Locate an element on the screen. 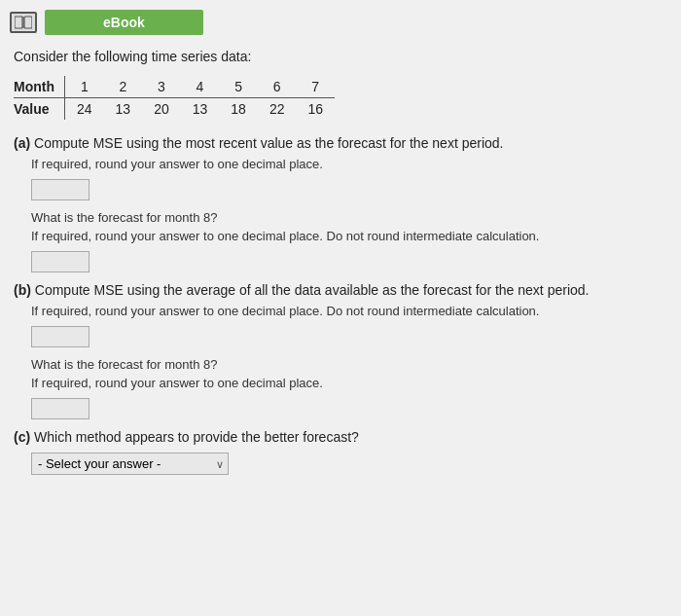 This screenshot has width=681, height=616. answer-select: - Select your answer - Method A (most re… is located at coordinates (130, 463).